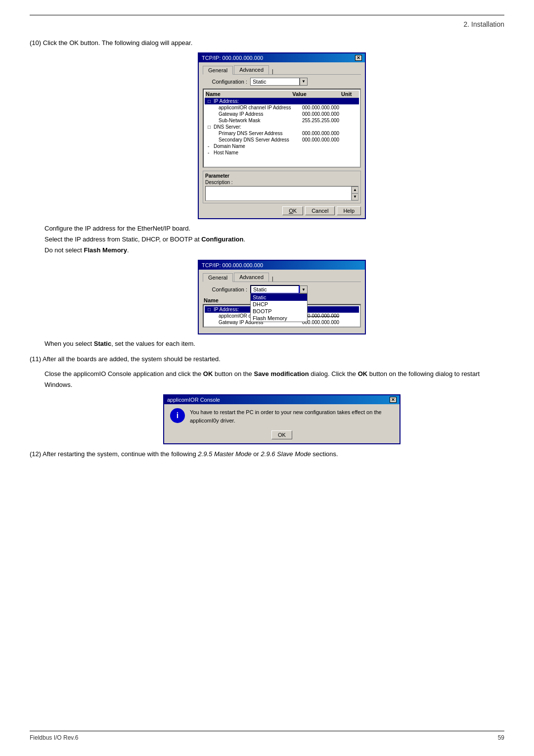 The height and width of the screenshot is (756, 534). I want to click on step10-label: (10), so click(36, 43).